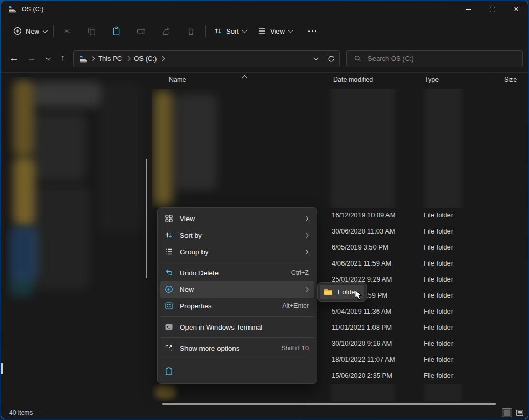 Image resolution: width=529 pixels, height=420 pixels. I want to click on context-menu-item-open-in-windows-terminal: Open in Windows Terminal, so click(237, 327).